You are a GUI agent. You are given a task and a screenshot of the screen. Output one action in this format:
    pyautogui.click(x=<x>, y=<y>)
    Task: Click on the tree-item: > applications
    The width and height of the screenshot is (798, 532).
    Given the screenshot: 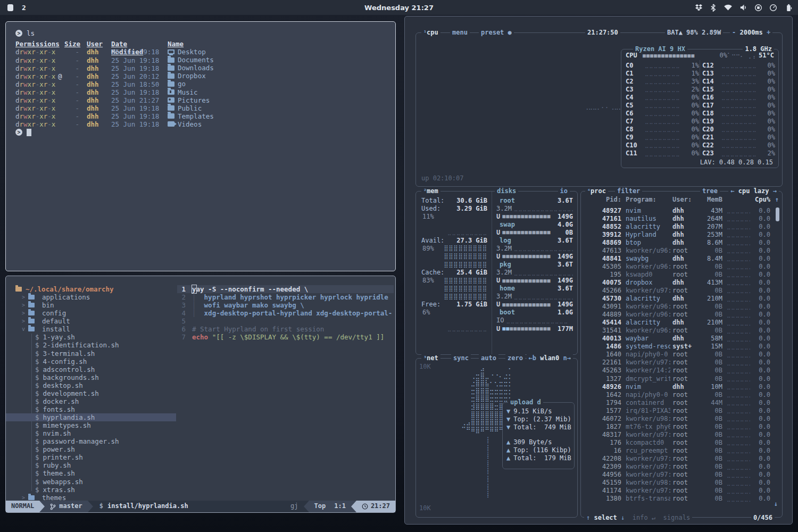 What is the action you would take?
    pyautogui.click(x=91, y=297)
    